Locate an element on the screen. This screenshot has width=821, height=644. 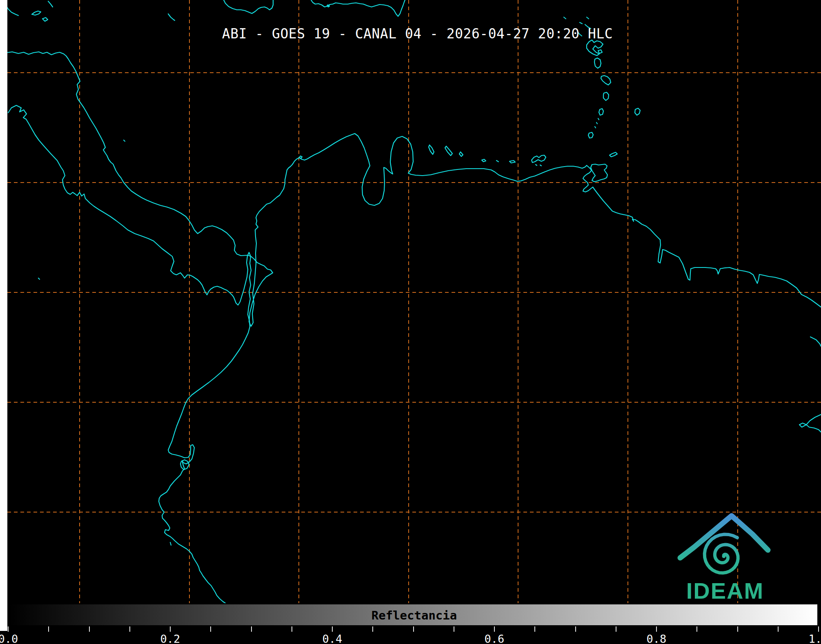
ideam-logo: IDEAM is located at coordinates (724, 559).